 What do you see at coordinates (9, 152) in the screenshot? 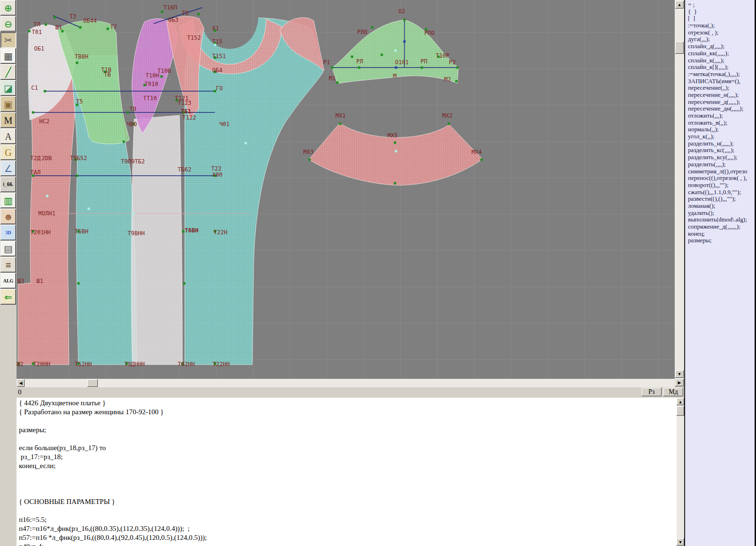
I see `tool-g-tool-button: G` at bounding box center [9, 152].